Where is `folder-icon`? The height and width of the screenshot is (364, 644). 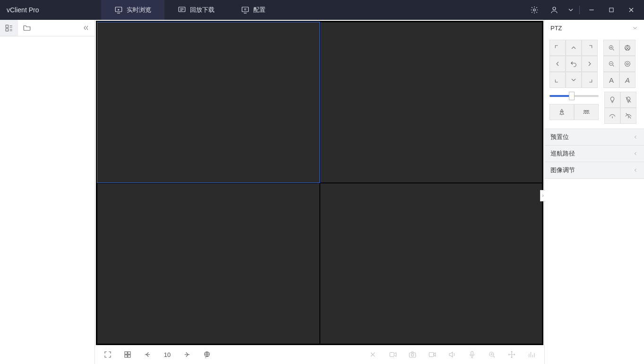 folder-icon is located at coordinates (27, 28).